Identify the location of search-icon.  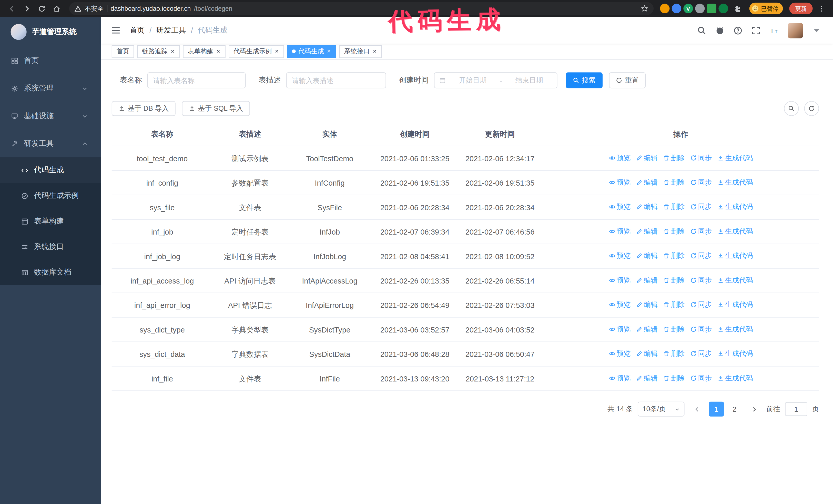
(702, 30).